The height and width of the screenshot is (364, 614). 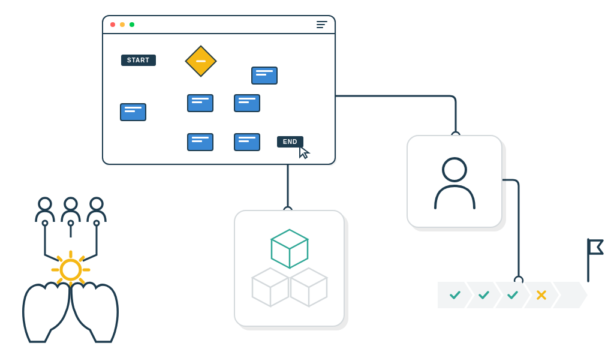 I want to click on cross-icon, so click(x=541, y=295).